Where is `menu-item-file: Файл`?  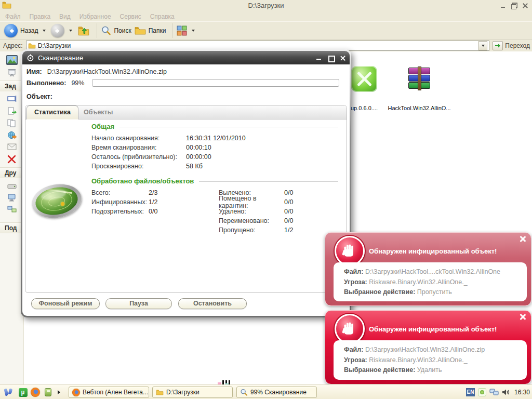 menu-item-file: Файл is located at coordinates (13, 17).